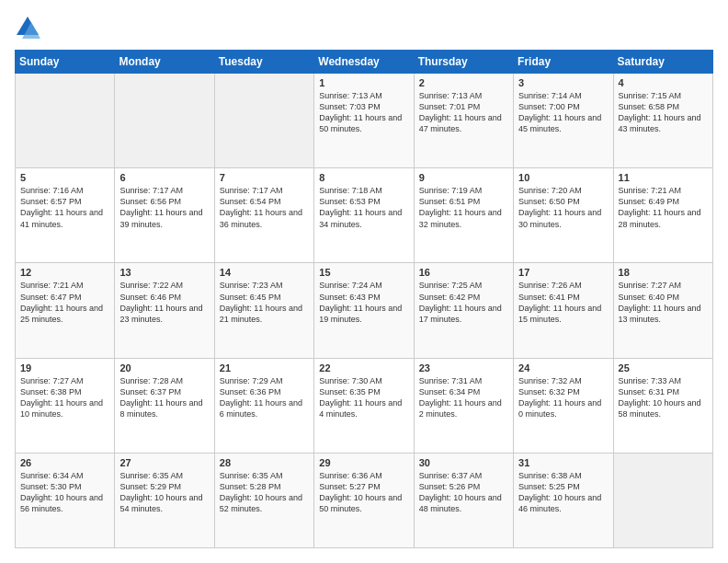 This screenshot has width=728, height=563. What do you see at coordinates (265, 272) in the screenshot?
I see `day-number: 14` at bounding box center [265, 272].